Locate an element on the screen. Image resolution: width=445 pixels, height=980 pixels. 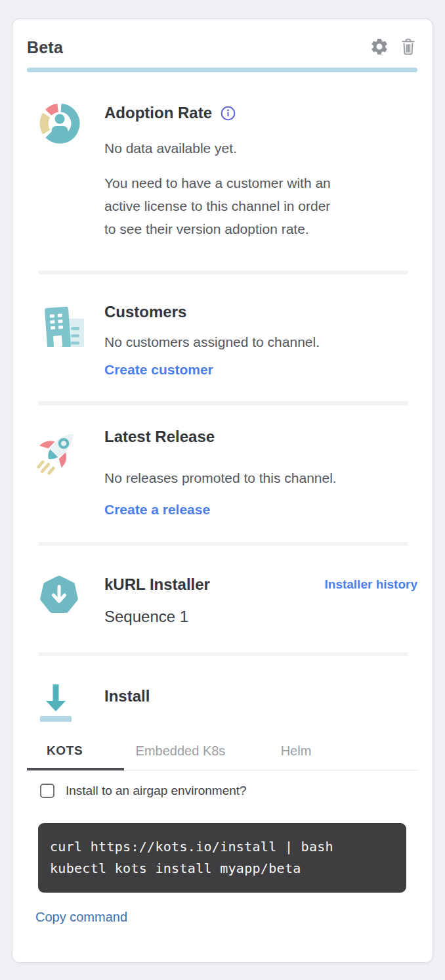
adoption-rate-empty-message: No data available yet. is located at coordinates (259, 148).